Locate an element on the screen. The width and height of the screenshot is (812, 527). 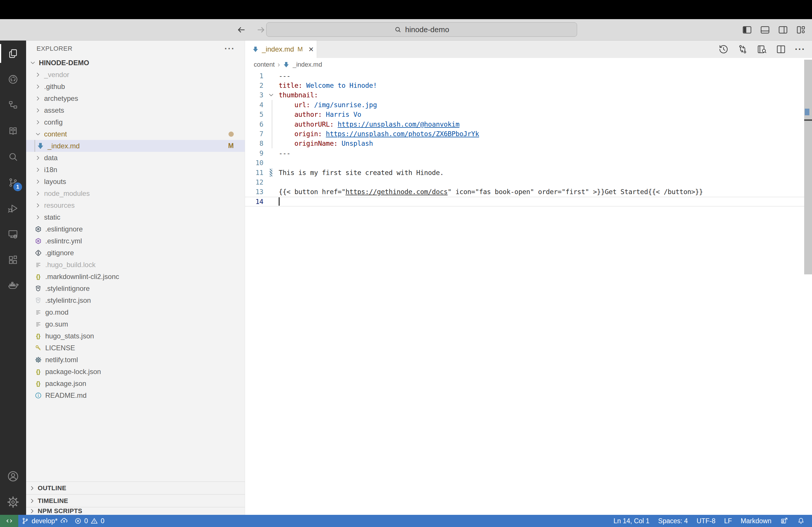
activity-explorer-button is located at coordinates (13, 54).